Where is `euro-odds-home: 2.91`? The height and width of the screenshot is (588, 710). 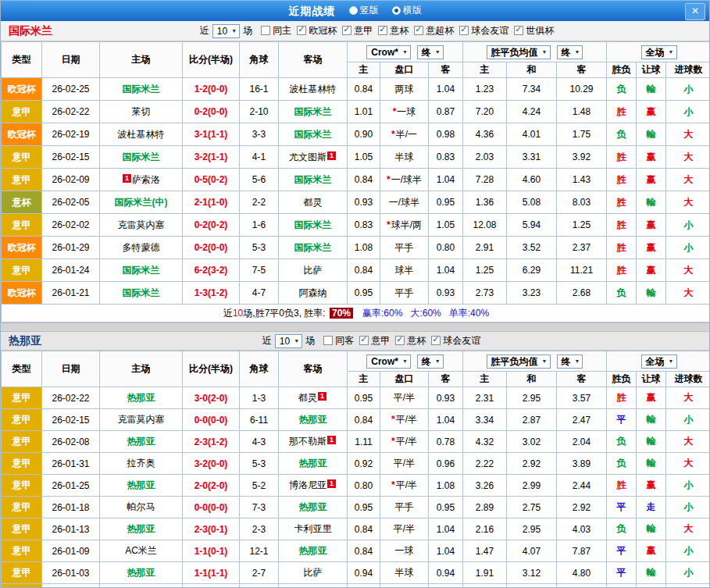
euro-odds-home: 2.91 is located at coordinates (485, 248).